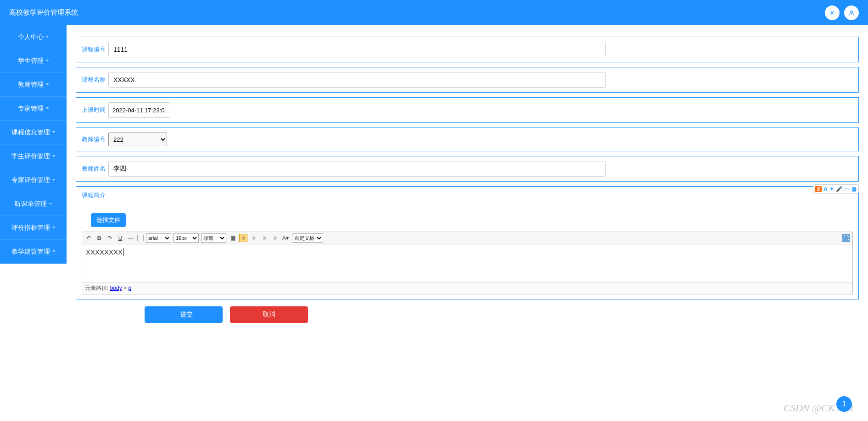 The width and height of the screenshot is (868, 421). Describe the element at coordinates (33, 156) in the screenshot. I see `sidebar-item-student-eval: 学生评价管理` at that location.